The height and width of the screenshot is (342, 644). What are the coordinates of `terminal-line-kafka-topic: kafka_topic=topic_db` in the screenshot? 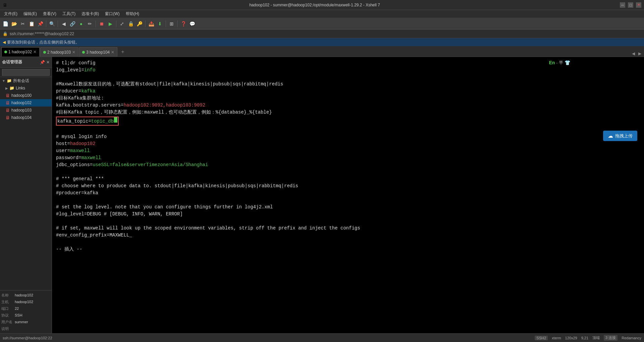 It's located at (348, 121).